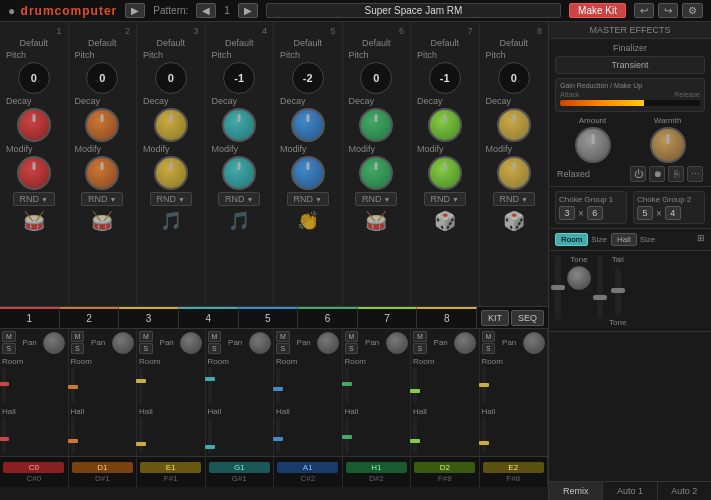 The width and height of the screenshot is (711, 500). I want to click on ch2-decay-knob, so click(102, 125).